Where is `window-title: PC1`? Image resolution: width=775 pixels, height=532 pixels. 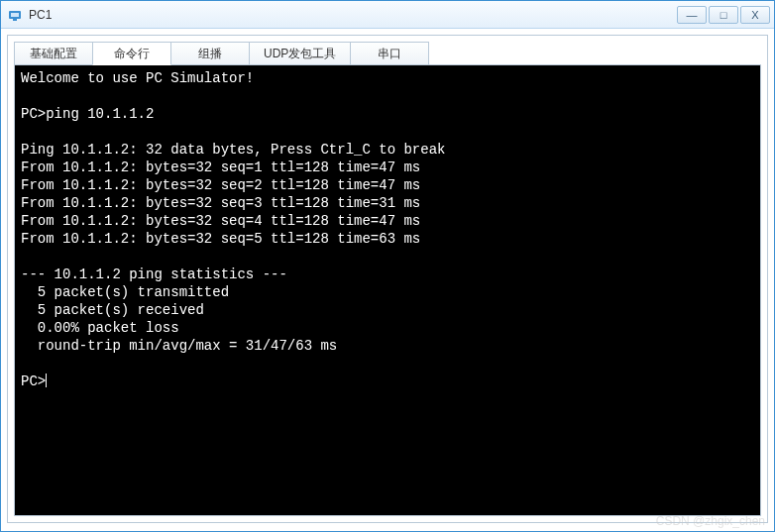
window-title: PC1 is located at coordinates (353, 15).